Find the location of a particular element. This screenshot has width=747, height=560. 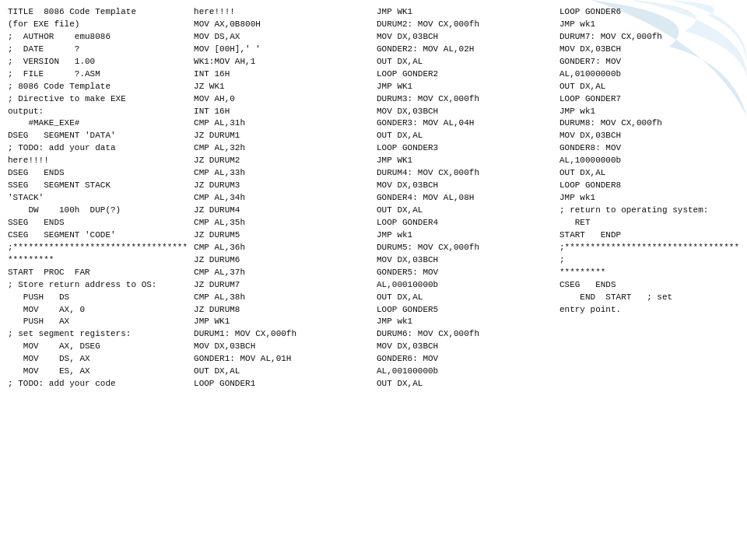

code-line: LOOP GONDER6 is located at coordinates (649, 12).